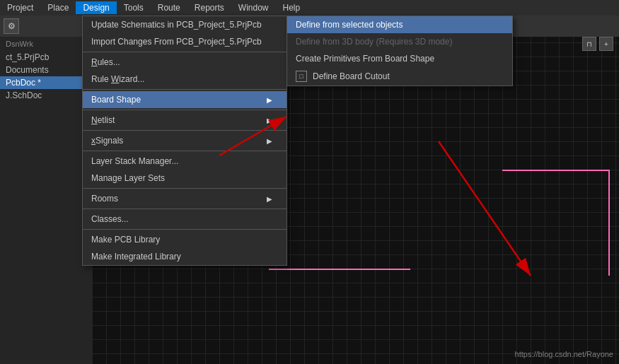 The width and height of the screenshot is (619, 364). Describe the element at coordinates (598, 44) in the screenshot. I see `top-right-icons: ⊓ +` at that location.